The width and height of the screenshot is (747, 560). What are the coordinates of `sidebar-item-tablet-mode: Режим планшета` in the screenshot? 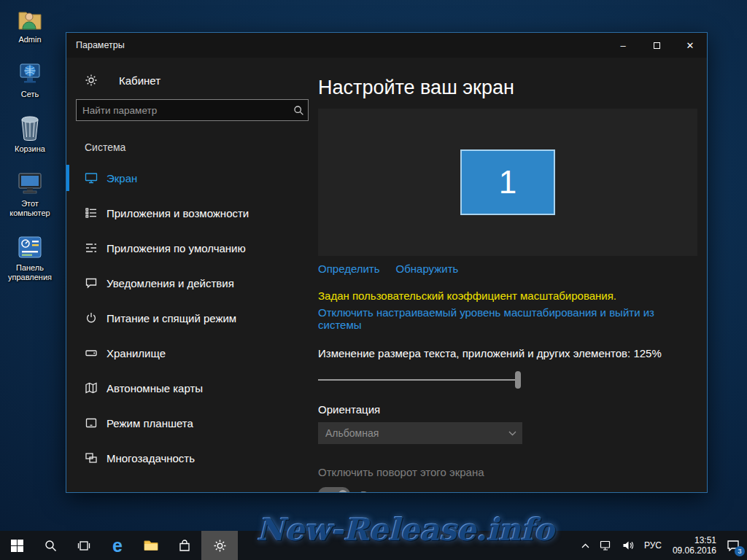 It's located at (193, 423).